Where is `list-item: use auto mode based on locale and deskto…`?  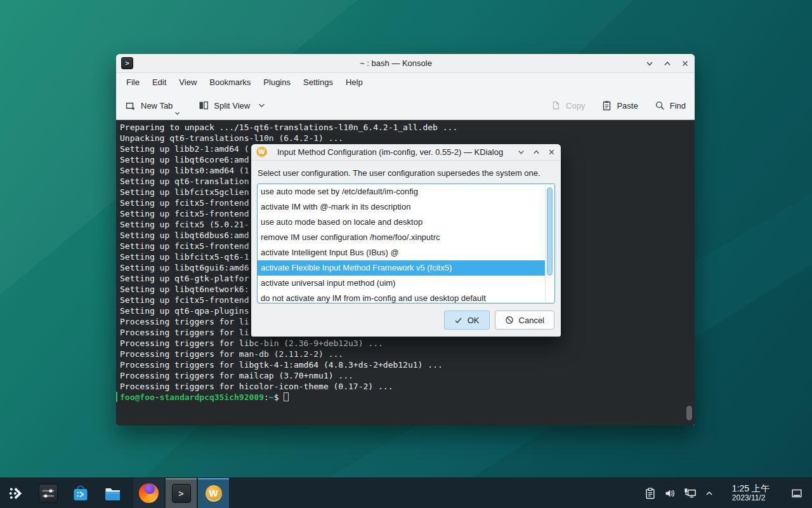
list-item: use auto mode based on locale and deskto… is located at coordinates (401, 222).